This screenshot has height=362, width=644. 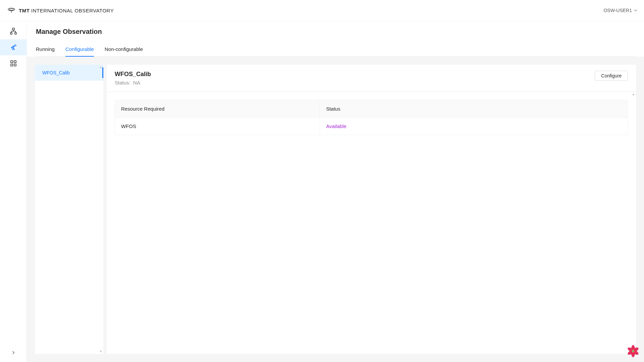 I want to click on logo-text: TMT INTERNATIONAL OBSERVATORY, so click(x=66, y=11).